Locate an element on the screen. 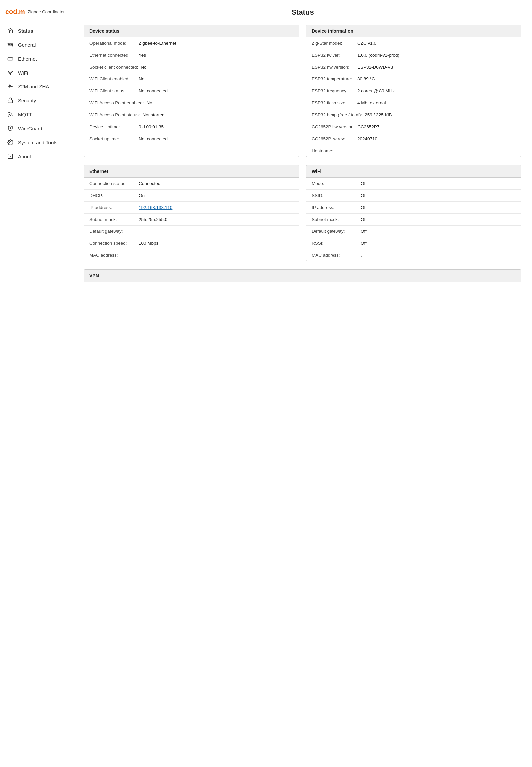 The image size is (532, 767). sidebar-item-security: Security is located at coordinates (36, 100).